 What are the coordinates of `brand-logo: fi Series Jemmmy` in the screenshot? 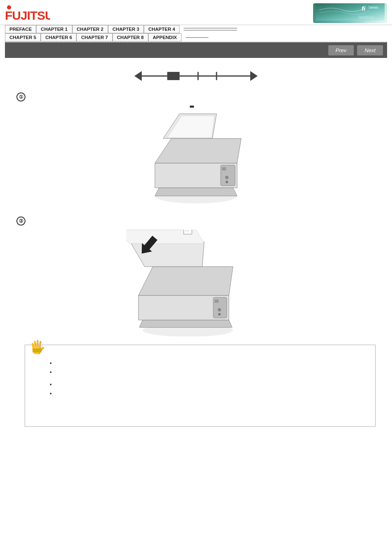 It's located at (350, 13).